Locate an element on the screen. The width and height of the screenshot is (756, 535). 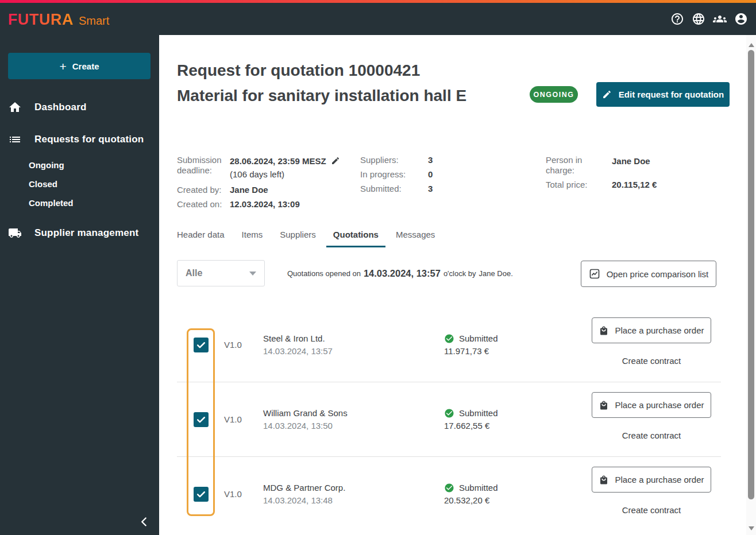
quotation-row: V1.0 Steel & Iron Ltd. 14.03.2024, 13:57… is located at coordinates (449, 345).